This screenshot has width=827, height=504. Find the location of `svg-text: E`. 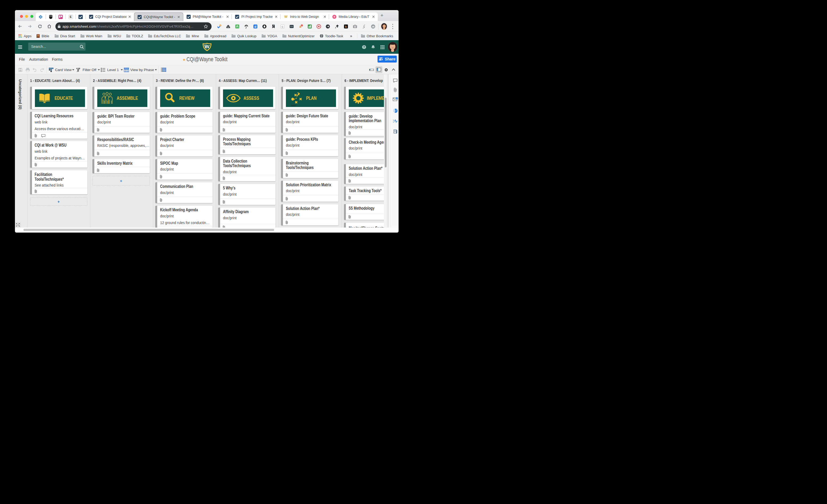

svg-text: E is located at coordinates (71, 17).